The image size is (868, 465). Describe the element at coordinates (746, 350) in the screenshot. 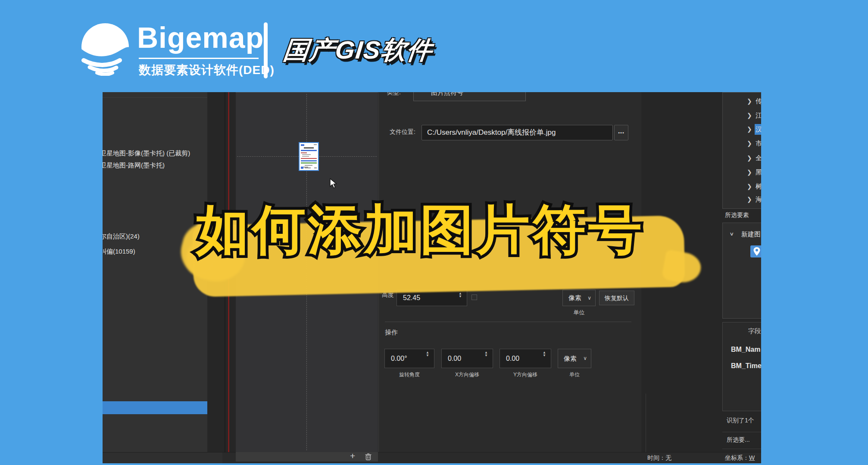

I see `field-item: BM_Nam` at that location.